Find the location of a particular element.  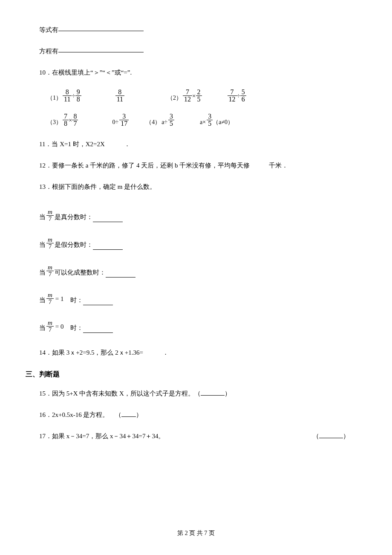

question-text: ．2x+0.5x-16 是方程。 （ is located at coordinates (84, 415).